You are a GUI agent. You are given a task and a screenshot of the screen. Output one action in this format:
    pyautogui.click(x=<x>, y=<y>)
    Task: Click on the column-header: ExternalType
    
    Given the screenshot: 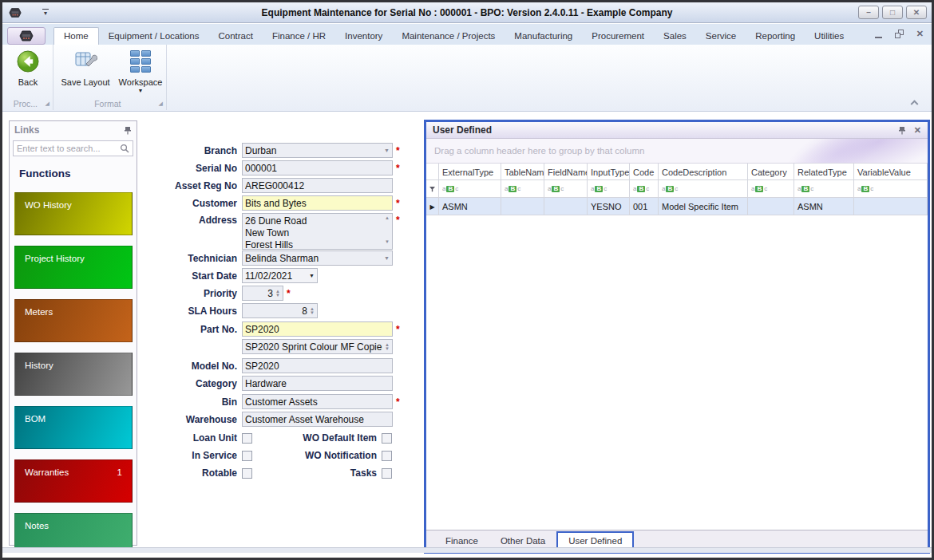 What is the action you would take?
    pyautogui.click(x=470, y=172)
    